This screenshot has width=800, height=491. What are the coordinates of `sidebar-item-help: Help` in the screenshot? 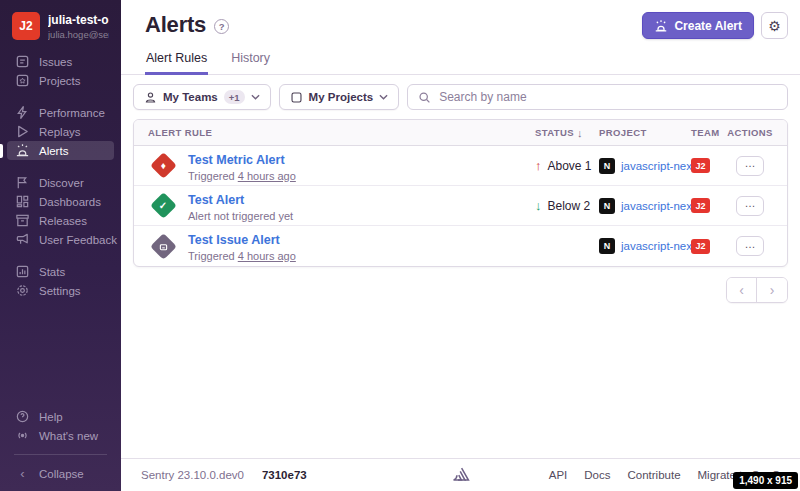 It's located at (60, 416).